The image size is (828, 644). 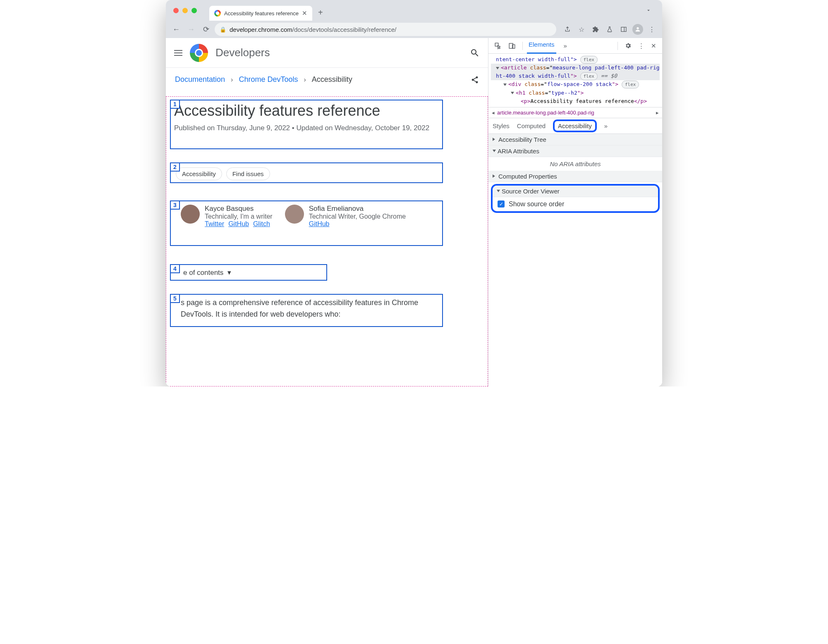 What do you see at coordinates (178, 53) in the screenshot?
I see `hamburger-menu-icon` at bounding box center [178, 53].